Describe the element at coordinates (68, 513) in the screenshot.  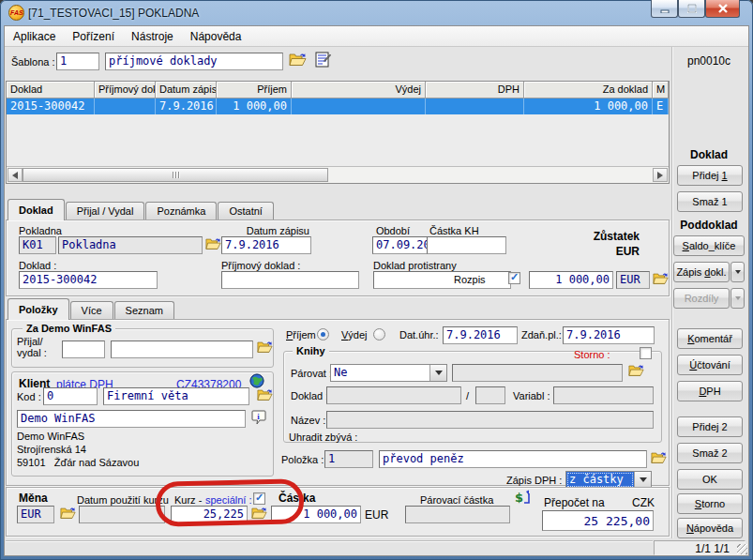
I see `mena-folder-icon` at that location.